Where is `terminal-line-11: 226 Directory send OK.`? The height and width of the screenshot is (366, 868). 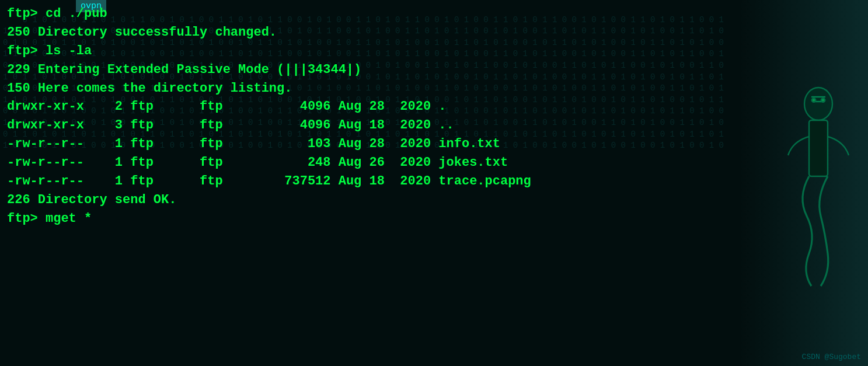 terminal-line-11: 226 Directory send OK. is located at coordinates (434, 200).